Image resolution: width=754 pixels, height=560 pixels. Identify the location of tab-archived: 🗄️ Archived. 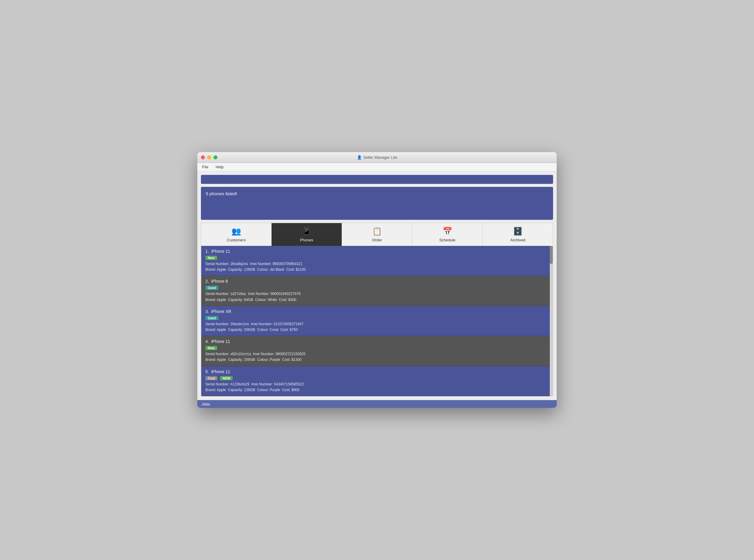
(518, 235).